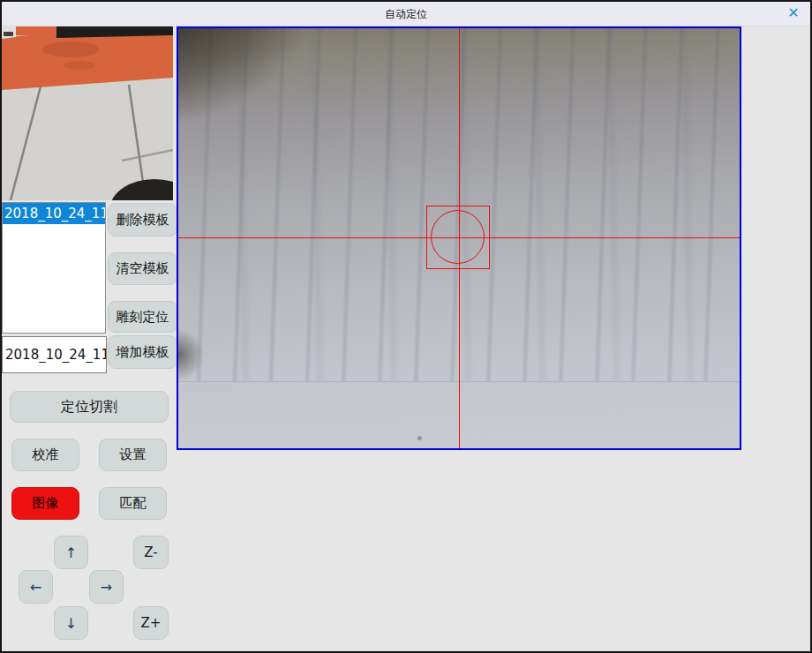 This screenshot has height=653, width=812. Describe the element at coordinates (87, 113) in the screenshot. I see `template-thumbnail` at that location.